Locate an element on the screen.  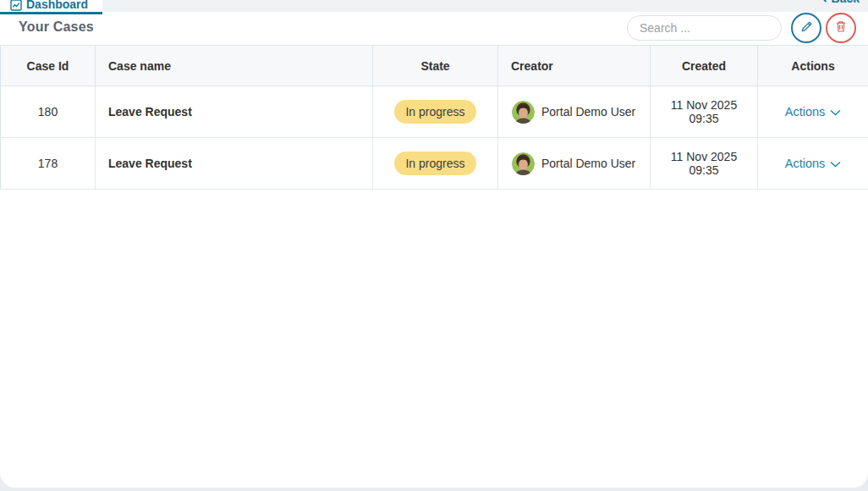
back-button: Back is located at coordinates (840, 3).